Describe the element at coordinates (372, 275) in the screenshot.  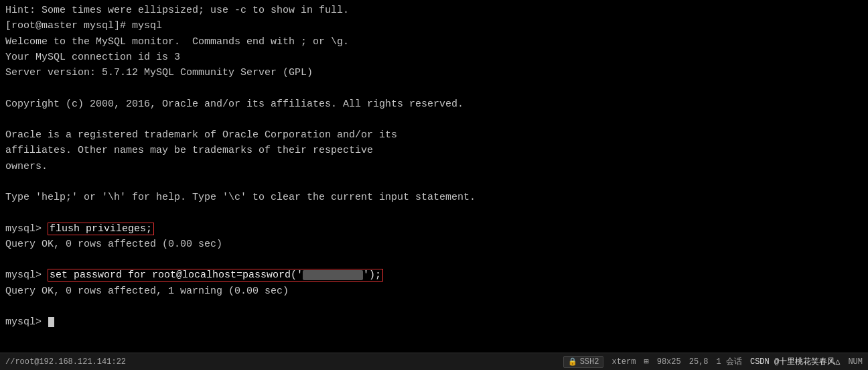
I see `setpwd-suffix: ');` at that location.